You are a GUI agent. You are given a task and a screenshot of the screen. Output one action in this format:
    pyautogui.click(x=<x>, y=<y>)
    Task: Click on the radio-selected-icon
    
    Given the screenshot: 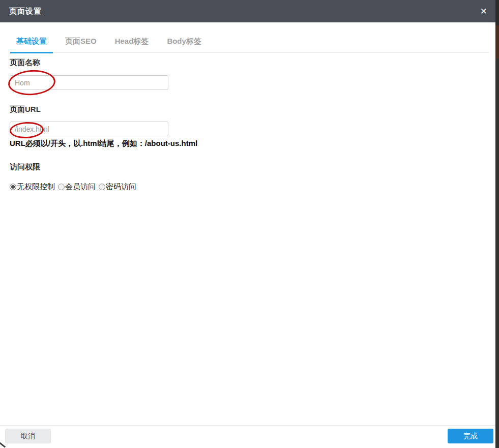 What is the action you would take?
    pyautogui.click(x=13, y=187)
    